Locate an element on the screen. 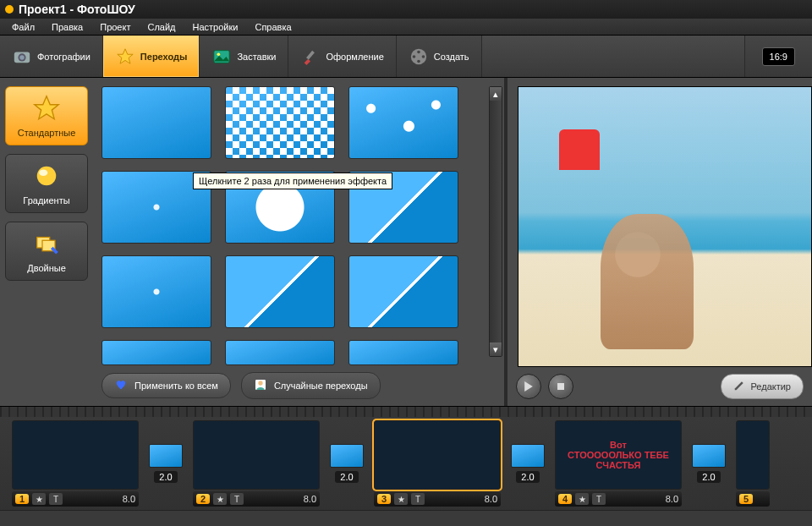 Image resolution: width=812 pixels, height=526 pixels. category-double: Двойные is located at coordinates (47, 251).